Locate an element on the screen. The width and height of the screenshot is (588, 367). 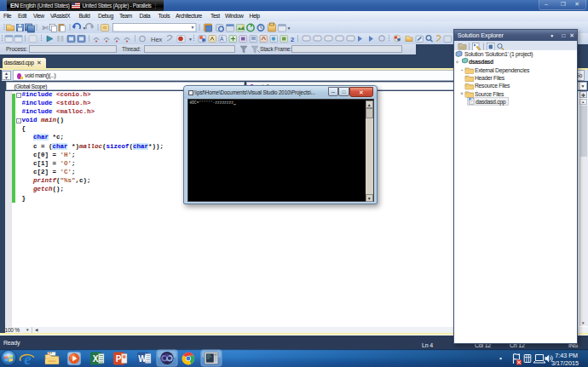
svg-text: A is located at coordinates (222, 39).